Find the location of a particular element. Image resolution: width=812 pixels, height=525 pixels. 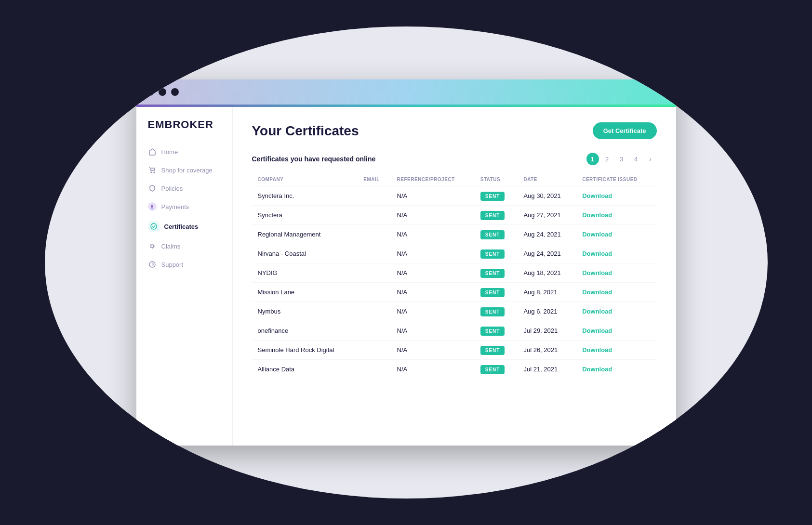

status-badge-1: SENT is located at coordinates (493, 216).